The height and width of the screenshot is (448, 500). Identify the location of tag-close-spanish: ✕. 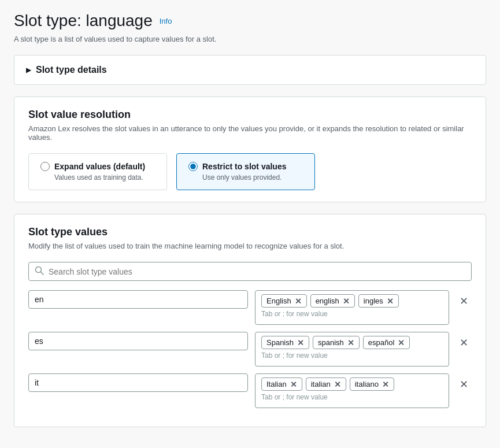
(351, 343).